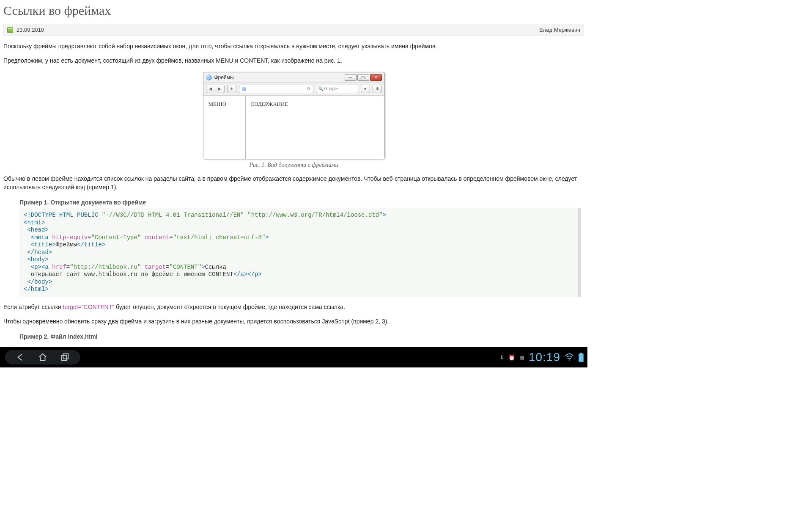  Describe the element at coordinates (294, 30) in the screenshot. I see `meta-bar: 23.09.2010 Влад Мержевич` at that location.